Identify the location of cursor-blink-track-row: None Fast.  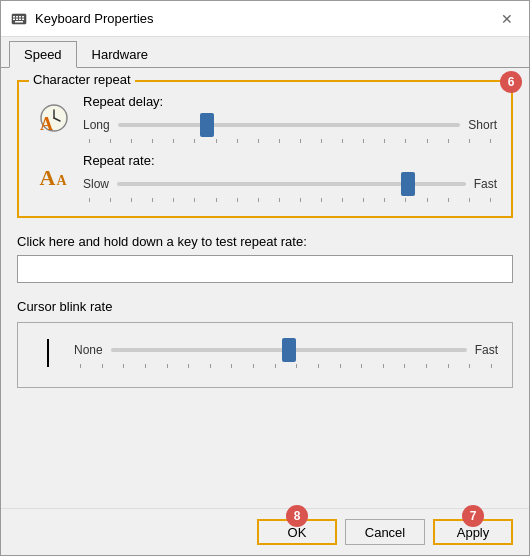
(286, 350).